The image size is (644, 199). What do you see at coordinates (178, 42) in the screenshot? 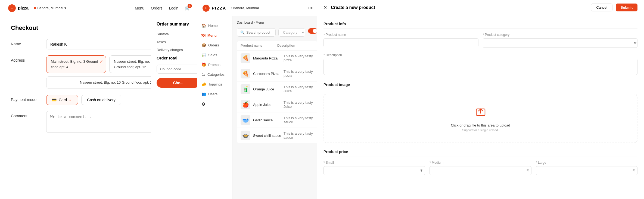
I see `taxes-row: Taxes` at bounding box center [178, 42].